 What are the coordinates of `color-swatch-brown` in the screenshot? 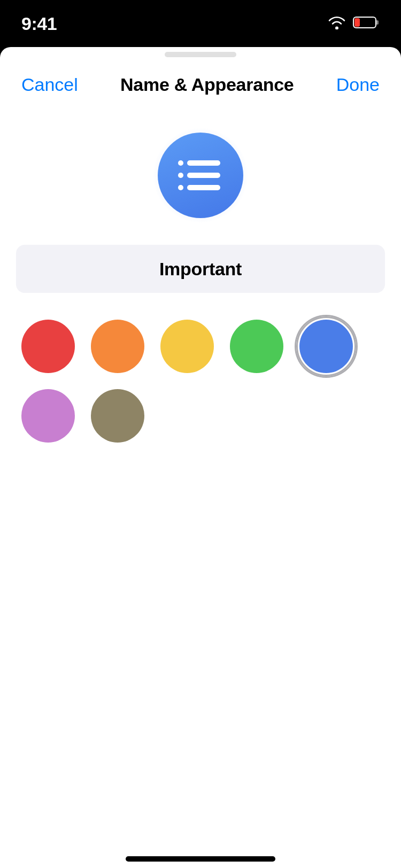 It's located at (118, 416).